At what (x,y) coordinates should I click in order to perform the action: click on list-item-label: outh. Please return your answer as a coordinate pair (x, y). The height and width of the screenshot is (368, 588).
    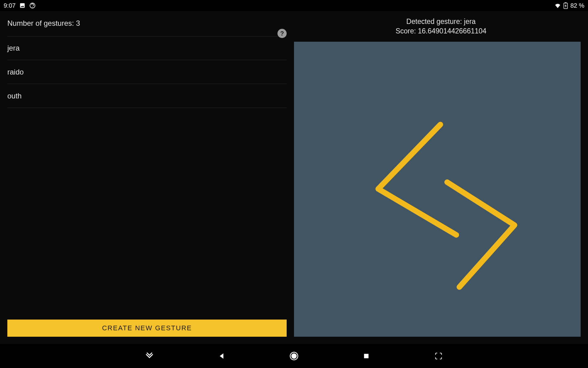
    Looking at the image, I should click on (15, 96).